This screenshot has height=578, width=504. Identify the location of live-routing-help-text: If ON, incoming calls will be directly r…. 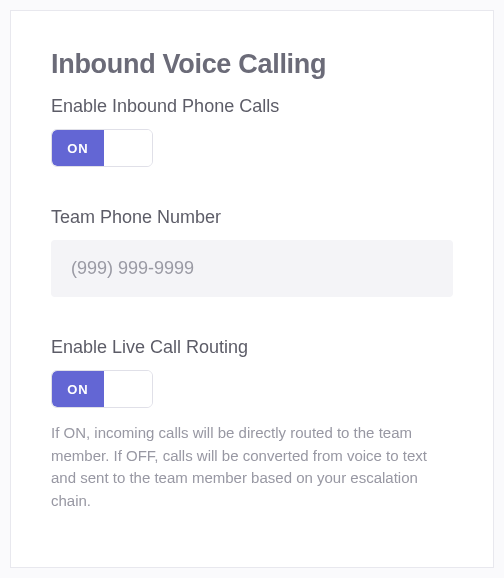
(252, 467).